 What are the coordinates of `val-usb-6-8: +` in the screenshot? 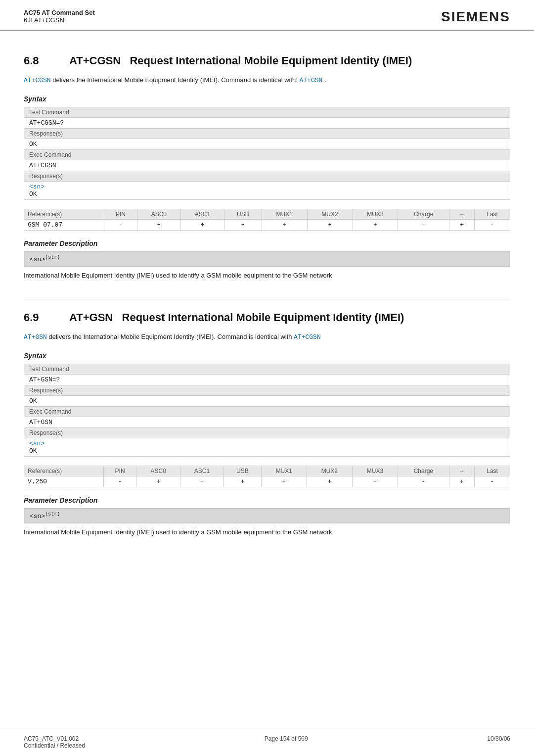 It's located at (243, 225).